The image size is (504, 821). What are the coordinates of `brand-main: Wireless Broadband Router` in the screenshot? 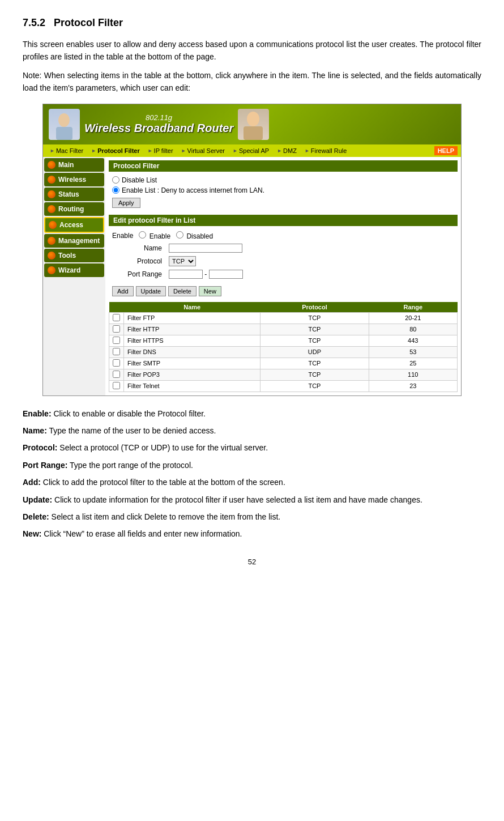 It's located at (159, 128).